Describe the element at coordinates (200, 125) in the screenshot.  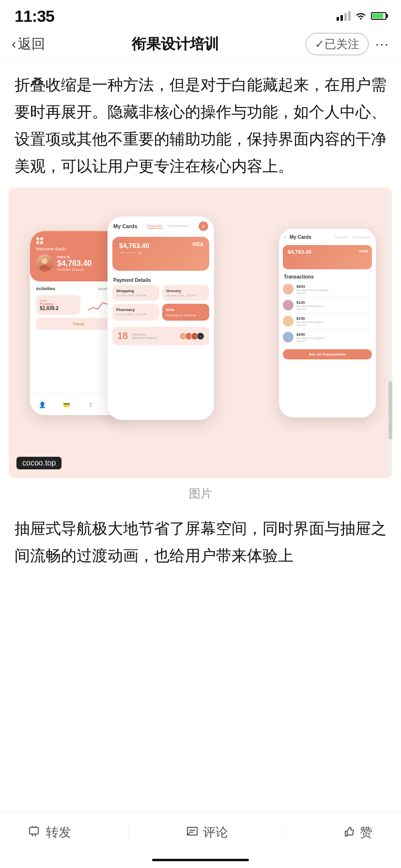
I see `article-paragraph-top: 折叠收缩是一种方法，但是对于白能藏起来，在用户需要时再展开。隐藏非核心的操作与功…` at that location.